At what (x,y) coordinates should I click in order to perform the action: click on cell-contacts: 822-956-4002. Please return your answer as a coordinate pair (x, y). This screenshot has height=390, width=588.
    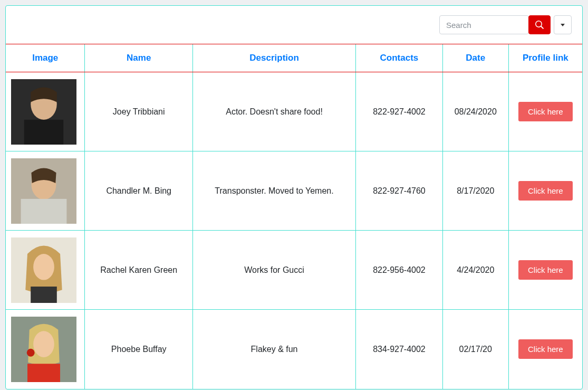
    Looking at the image, I should click on (400, 270).